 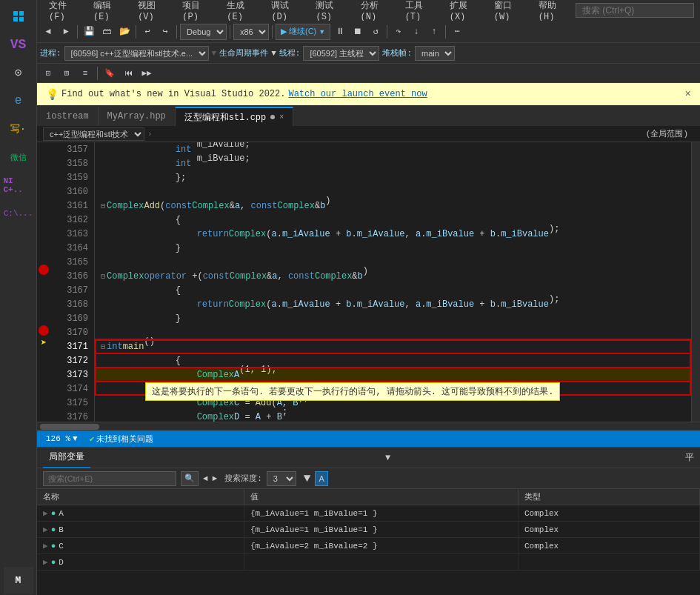 I want to click on menu-window: 窗口(W), so click(x=510, y=12).